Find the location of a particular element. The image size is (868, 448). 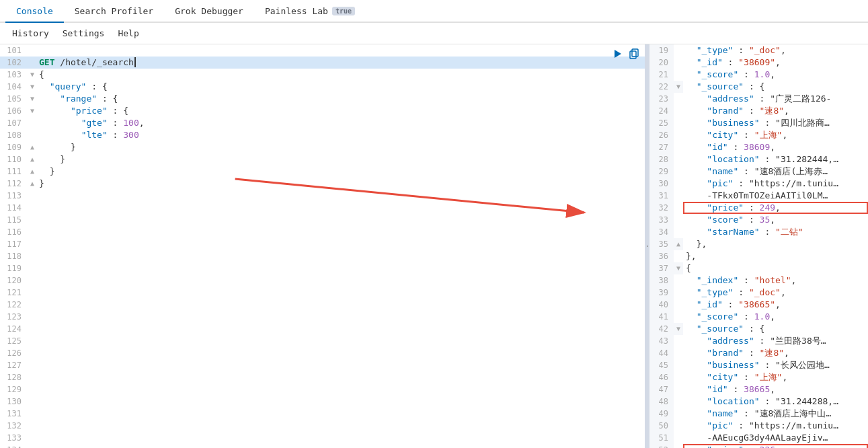

result-line-number: 46 is located at coordinates (662, 377).